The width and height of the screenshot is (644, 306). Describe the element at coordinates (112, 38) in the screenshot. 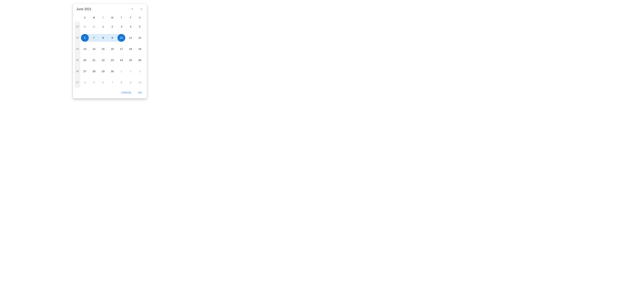

I see `day-cell: 9` at that location.